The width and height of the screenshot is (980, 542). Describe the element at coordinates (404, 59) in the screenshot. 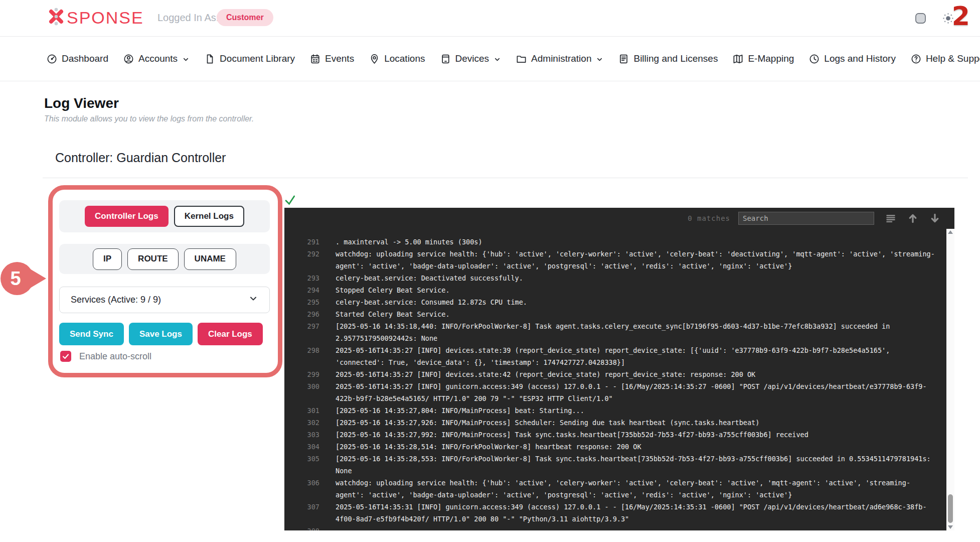

I see `nav-item-label: Locations` at that location.